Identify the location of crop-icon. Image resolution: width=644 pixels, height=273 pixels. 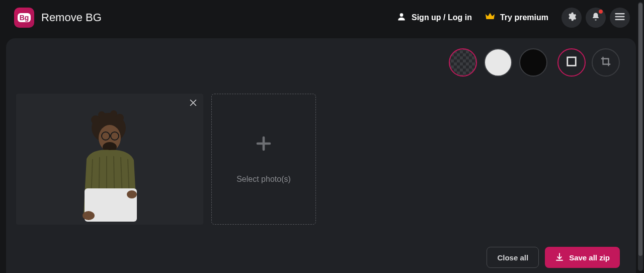
(606, 62).